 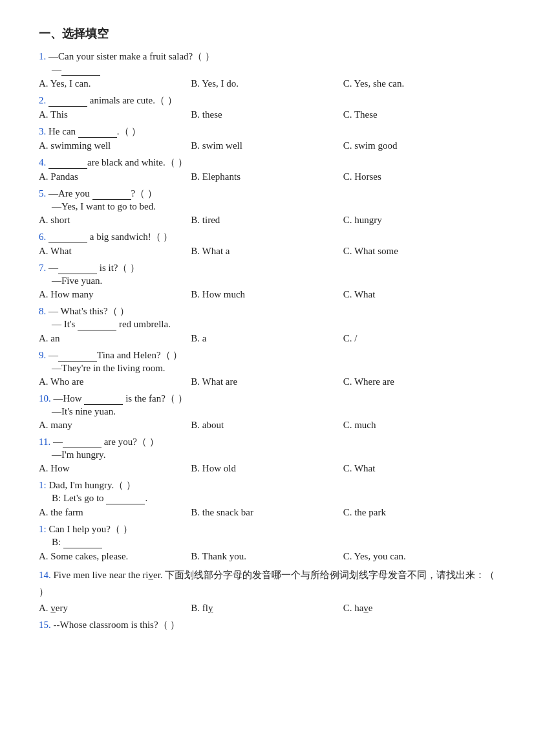 I want to click on q10-options: A. many B. about C. much, so click(x=267, y=426).